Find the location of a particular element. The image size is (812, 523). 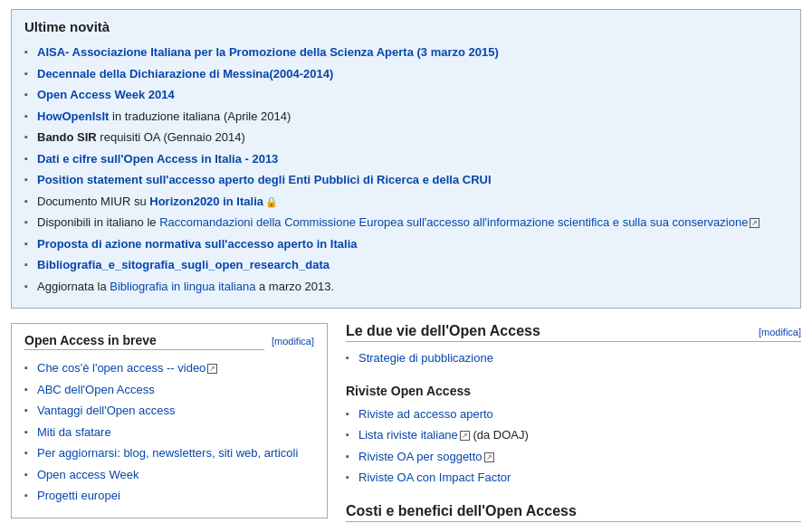

news-link-3: Open Access Week 2014 is located at coordinates (106, 94).